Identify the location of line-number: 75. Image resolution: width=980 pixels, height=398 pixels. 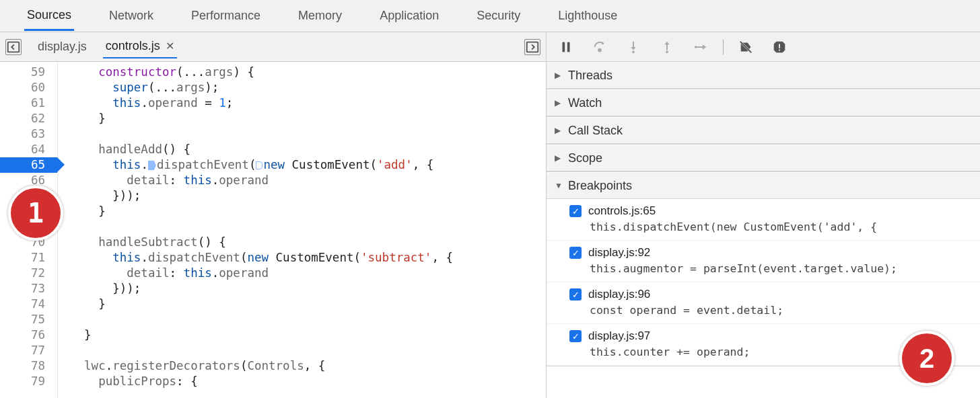
(28, 320).